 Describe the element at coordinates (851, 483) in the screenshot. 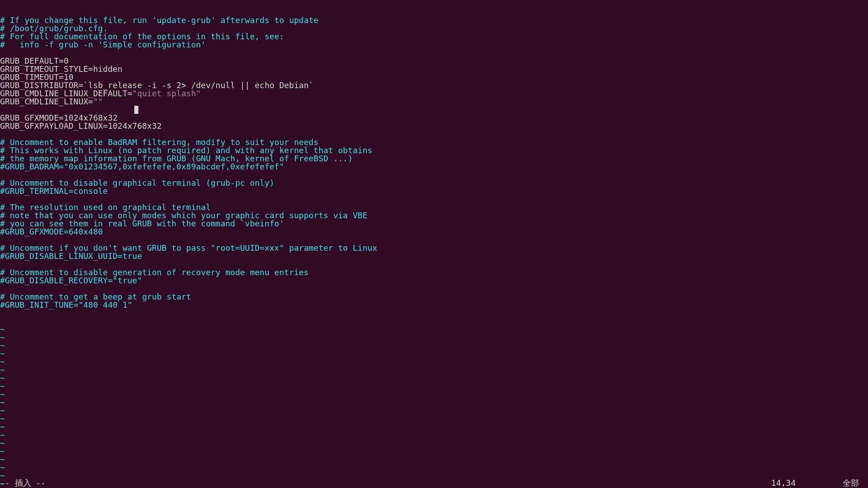

I see `scroll-indicator: 全部` at that location.